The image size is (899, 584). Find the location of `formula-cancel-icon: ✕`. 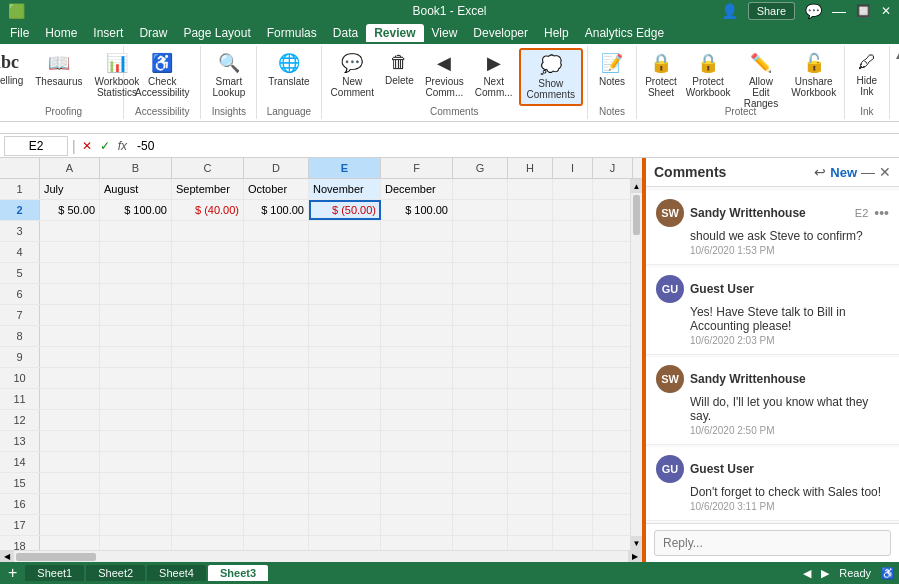

formula-cancel-icon: ✕ is located at coordinates (87, 146).